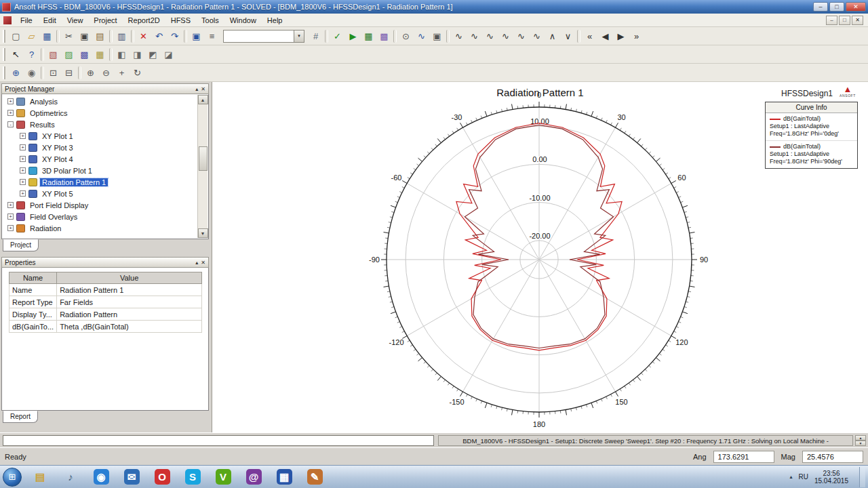 The width and height of the screenshot is (868, 488). What do you see at coordinates (132, 477) in the screenshot?
I see `mail-icon: ✉` at bounding box center [132, 477].